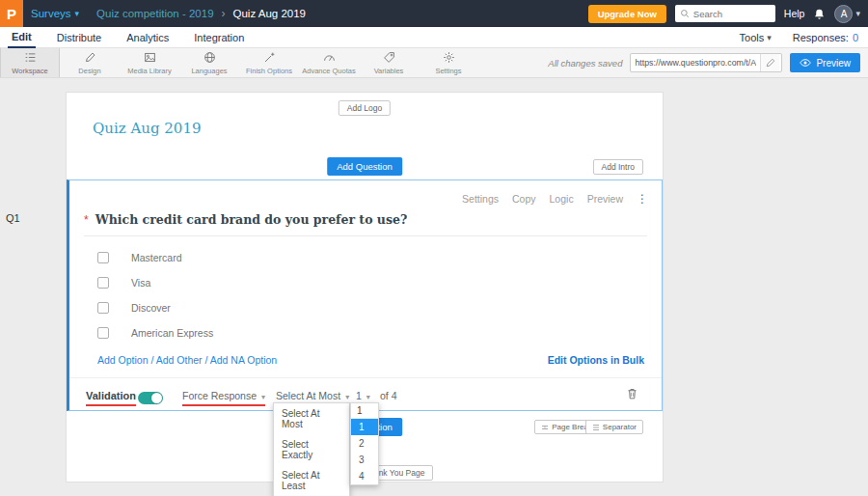  I want to click on toolbar-item-workspace: Workspace, so click(30, 63).